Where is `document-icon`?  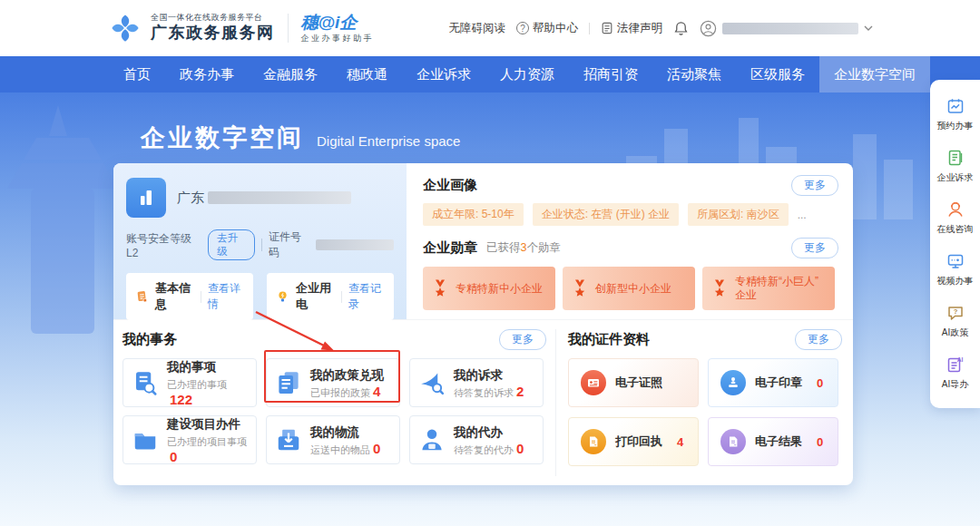
document-icon is located at coordinates (607, 28).